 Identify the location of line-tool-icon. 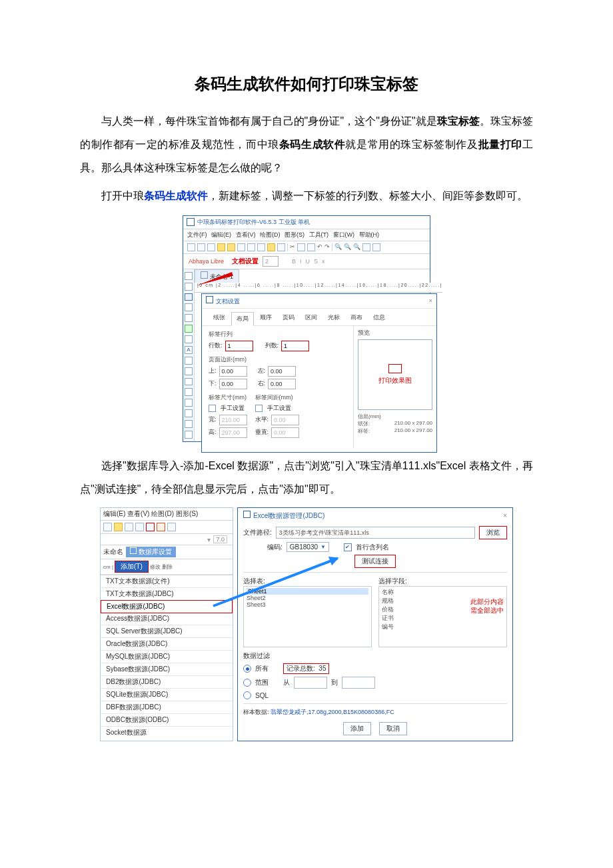
(189, 297).